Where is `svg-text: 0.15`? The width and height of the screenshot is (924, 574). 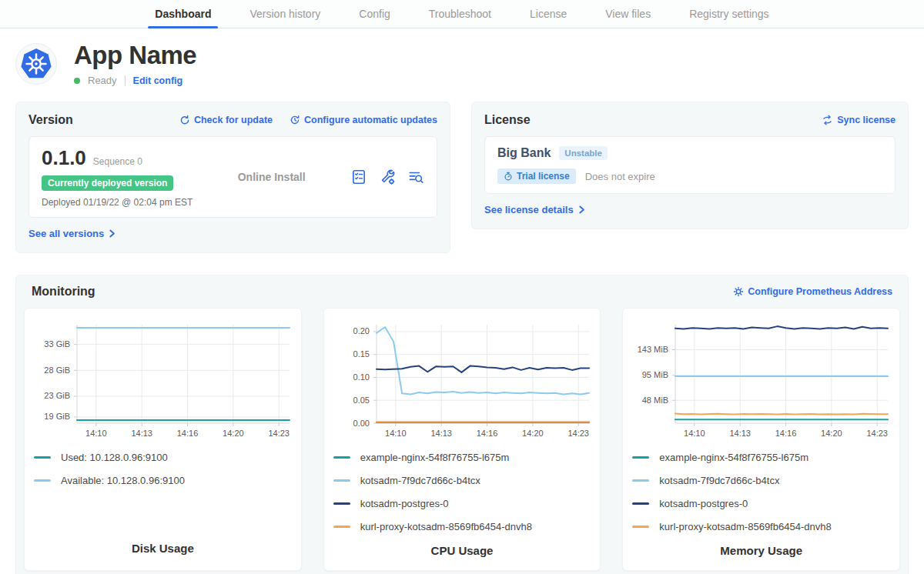
svg-text: 0.15 is located at coordinates (360, 354).